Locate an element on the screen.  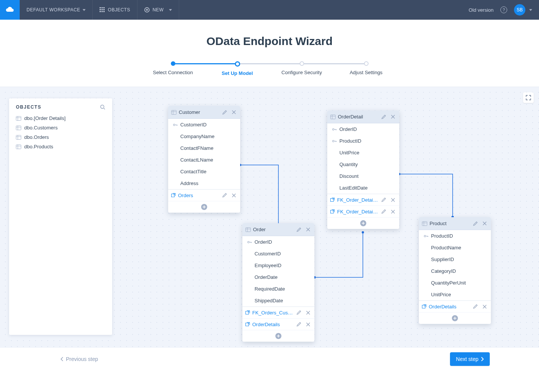
entity-card-order: Order OrderID CustomerID EmployeeID Orde… is located at coordinates (278, 282).